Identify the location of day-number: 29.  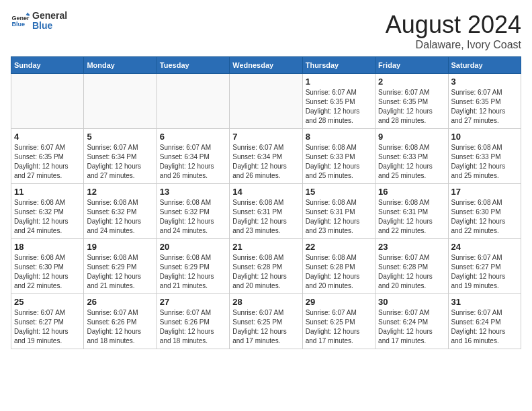
(339, 302).